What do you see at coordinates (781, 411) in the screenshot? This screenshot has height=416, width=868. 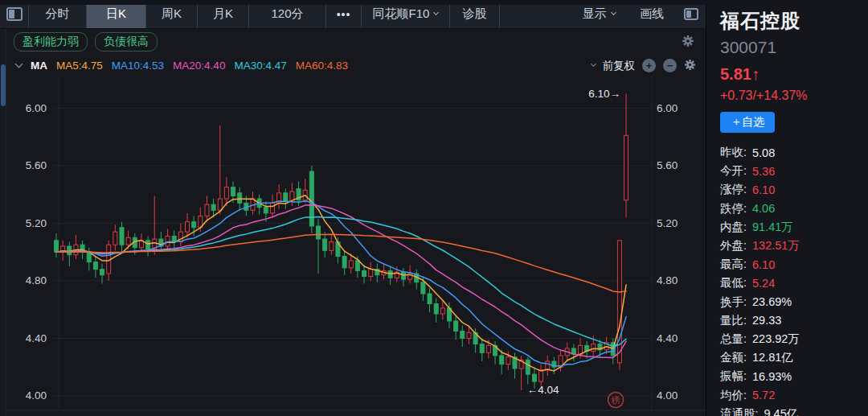 I see `stat-value: 9.45亿` at bounding box center [781, 411].